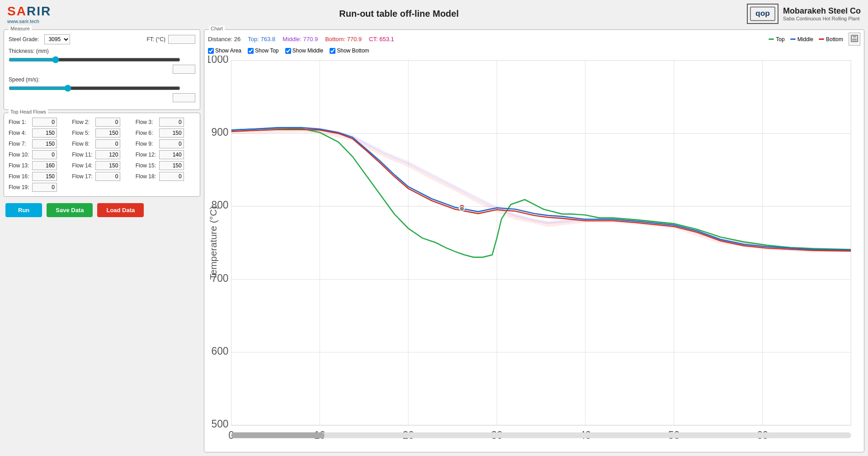  I want to click on flow-item-7: Flow 7:, so click(38, 144).